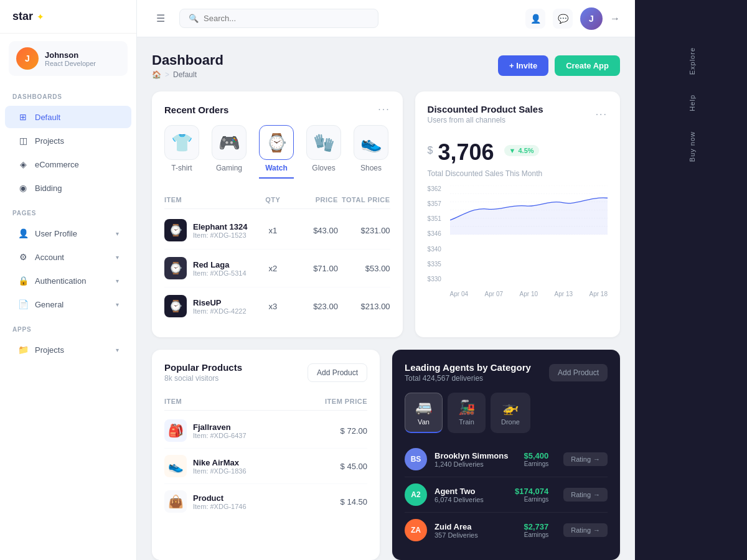 This screenshot has width=747, height=560. Describe the element at coordinates (559, 66) in the screenshot. I see `header-actions: + Invite Create App` at that location.